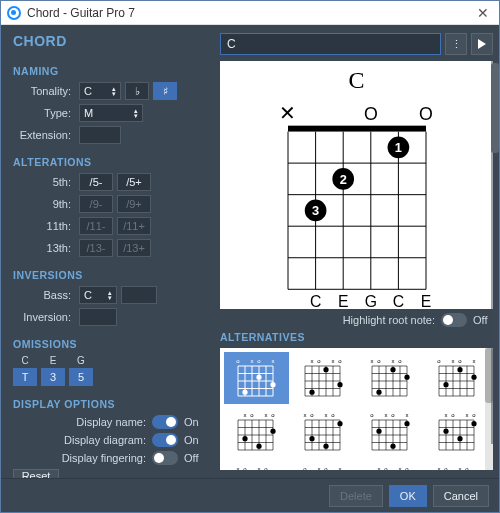 The width and height of the screenshot is (500, 513). What do you see at coordinates (165, 91) in the screenshot?
I see `sharp-button: ♯` at bounding box center [165, 91].